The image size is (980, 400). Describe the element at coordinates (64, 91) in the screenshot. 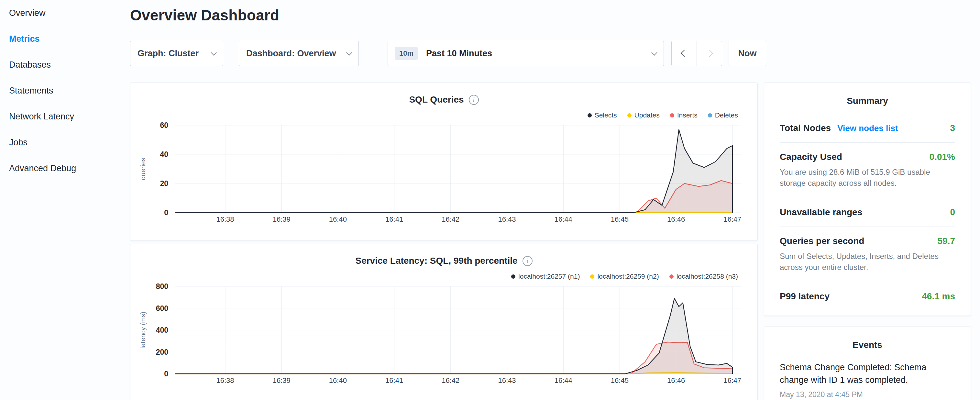

I see `sidebar-item-statements: Statements` at that location.